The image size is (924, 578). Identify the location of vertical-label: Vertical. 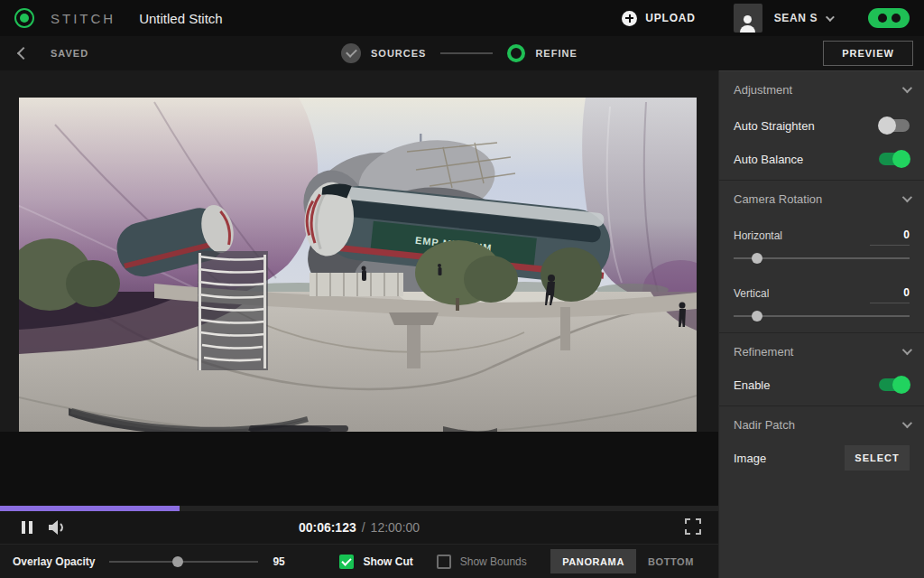
(751, 295).